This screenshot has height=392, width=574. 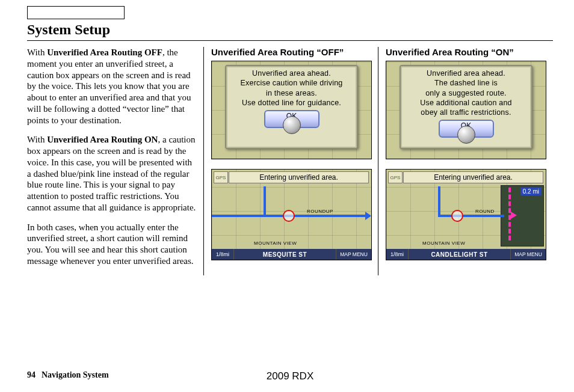 What do you see at coordinates (460, 254) in the screenshot?
I see `current-street: CANDLELIGHT ST` at bounding box center [460, 254].